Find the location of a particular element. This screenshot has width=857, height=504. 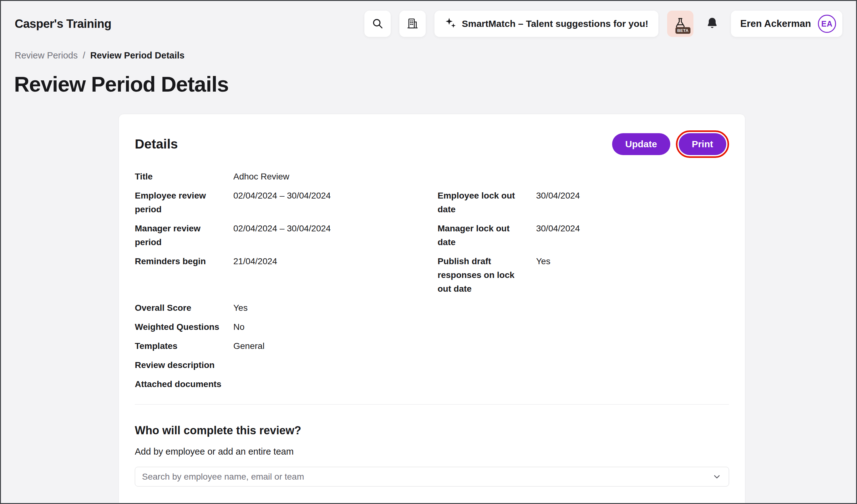

company-button is located at coordinates (413, 24).